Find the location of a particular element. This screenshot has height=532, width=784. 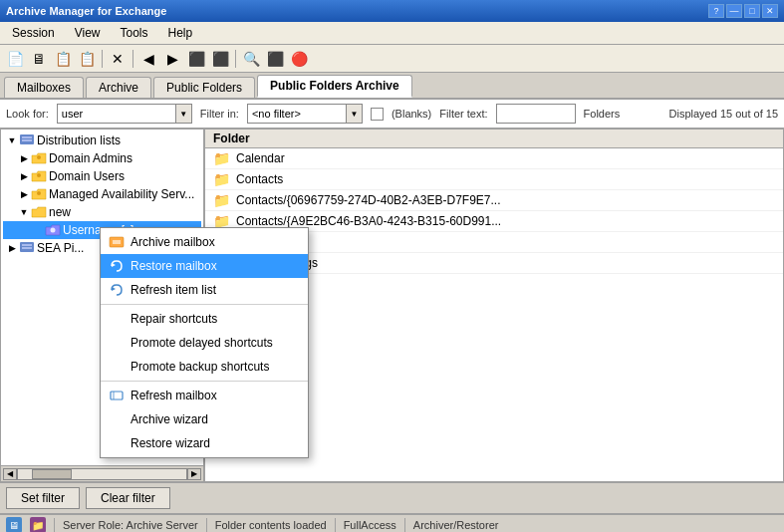

ctx-refresh-mailbox: Refresh mailbox is located at coordinates (204, 396).